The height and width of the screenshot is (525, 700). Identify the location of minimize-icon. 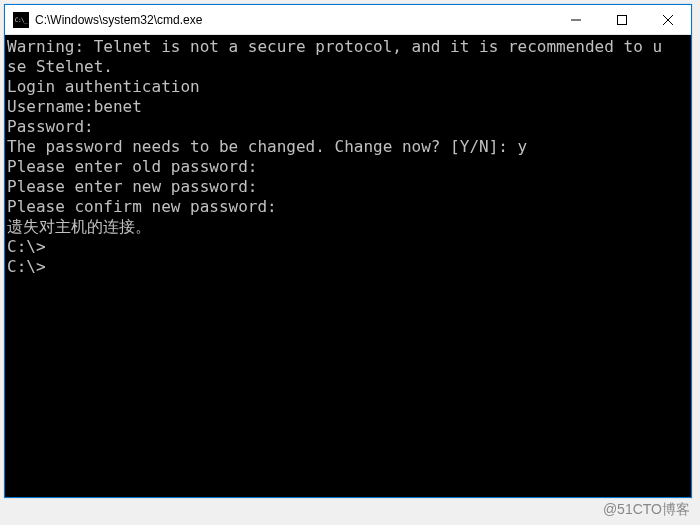
(576, 20).